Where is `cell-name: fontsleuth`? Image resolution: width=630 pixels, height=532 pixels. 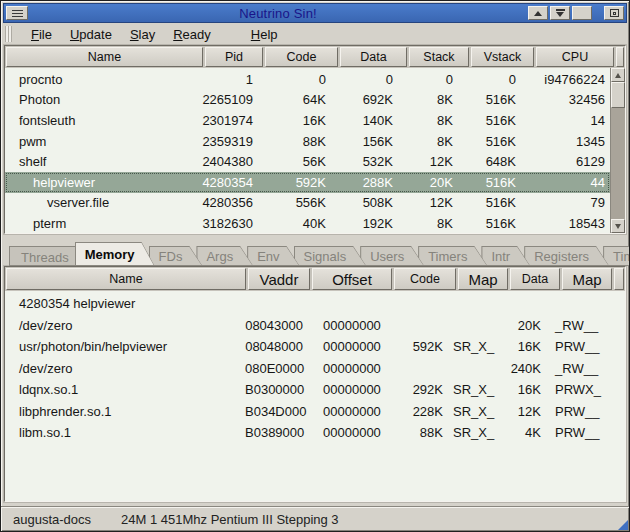
cell-name: fontsleuth is located at coordinates (104, 120).